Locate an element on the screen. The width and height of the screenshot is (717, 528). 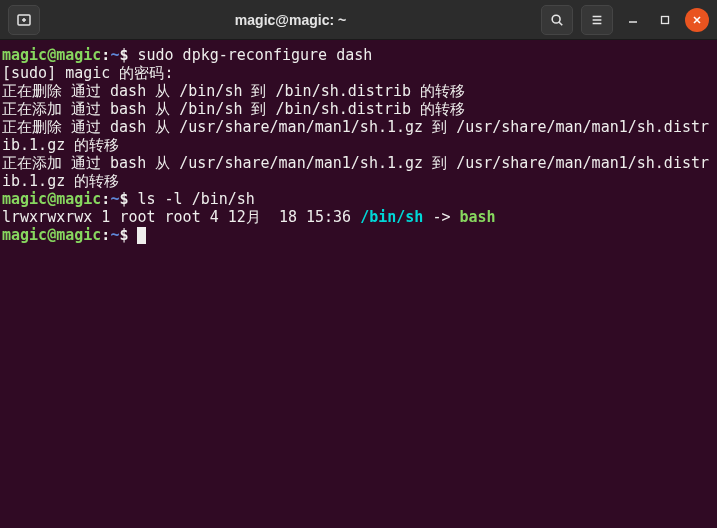
terminal-line: 正在添加 通过 bash 从 /bin/sh 到 /bin/sh.distrib… is located at coordinates (358, 109).